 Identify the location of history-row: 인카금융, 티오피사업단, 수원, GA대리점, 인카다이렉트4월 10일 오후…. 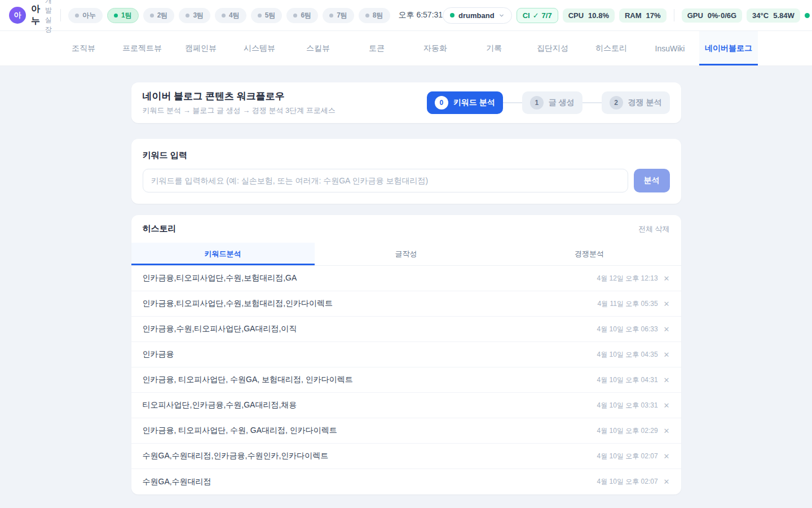
(406, 431).